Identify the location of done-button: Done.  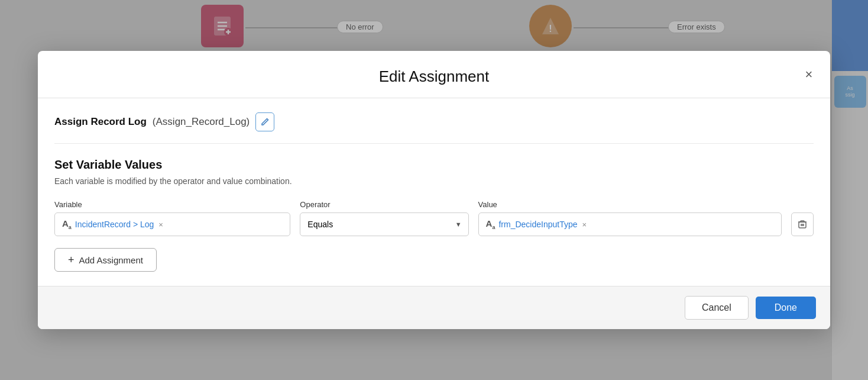
(786, 308).